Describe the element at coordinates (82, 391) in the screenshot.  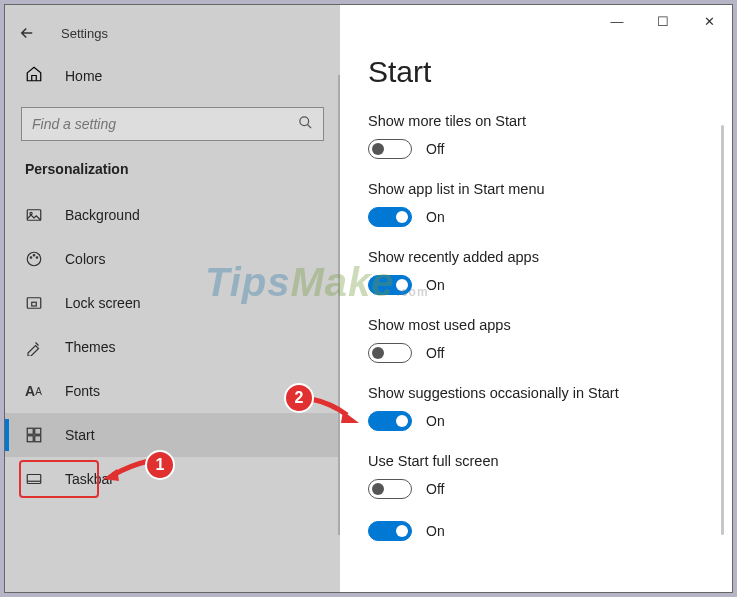
I see `sidebar-item-label: Fonts` at that location.